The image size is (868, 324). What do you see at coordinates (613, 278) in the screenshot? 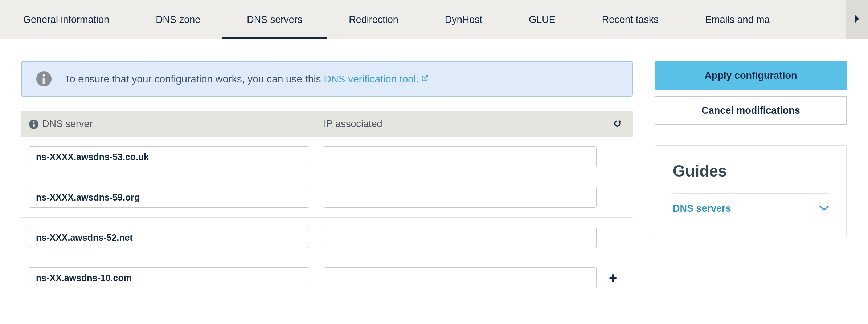
I see `add-server-button: +` at bounding box center [613, 278].